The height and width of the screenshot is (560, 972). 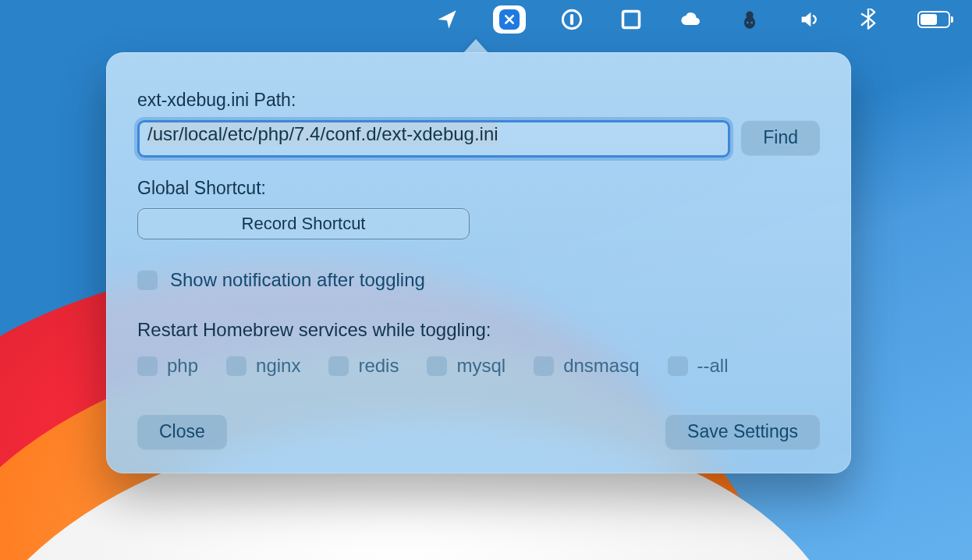 What do you see at coordinates (147, 280) in the screenshot?
I see `notify-checkbox` at bounding box center [147, 280].